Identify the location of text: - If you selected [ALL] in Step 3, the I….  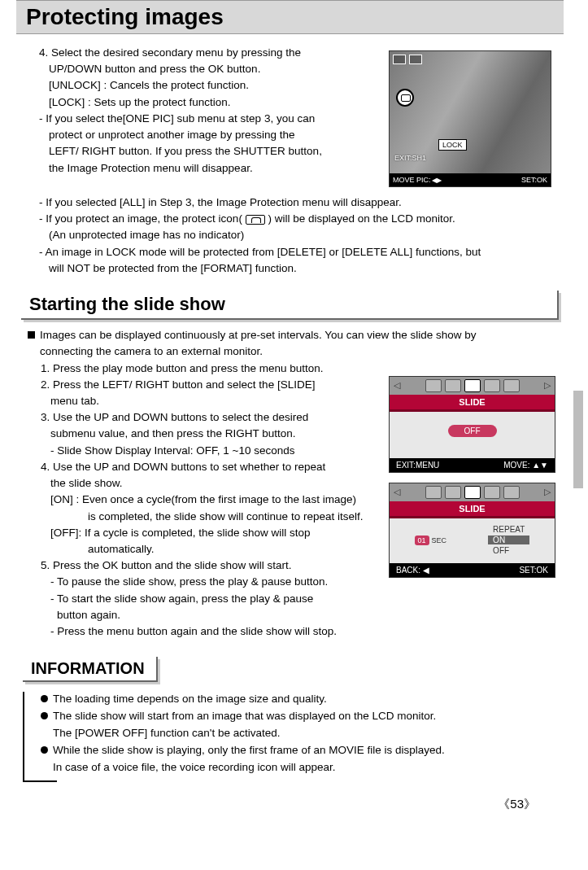
(298, 203).